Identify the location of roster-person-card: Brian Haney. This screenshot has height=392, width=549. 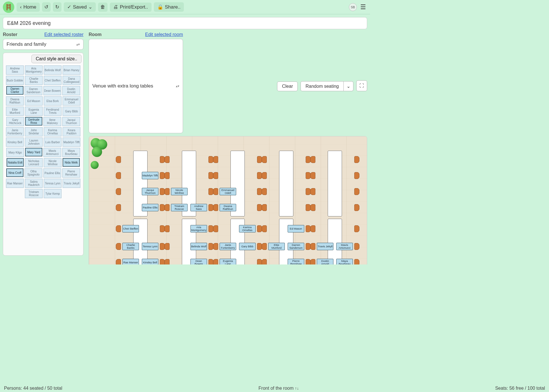
(71, 70).